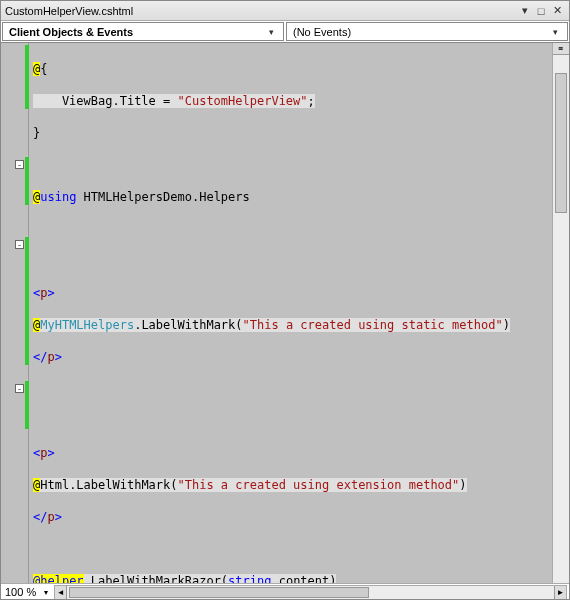 This screenshot has height=600, width=570. What do you see at coordinates (310, 592) in the screenshot?
I see `horizontal-scrollbar: ◄ ►` at bounding box center [310, 592].